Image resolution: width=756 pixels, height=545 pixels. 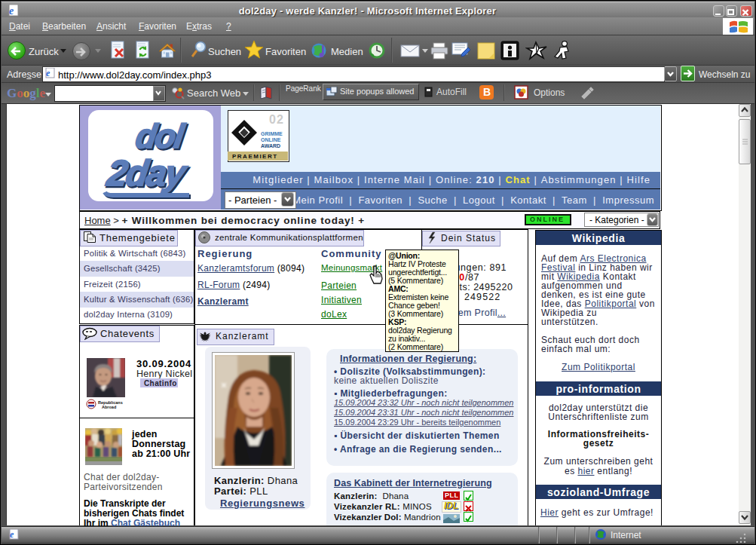 I want to click on svg-text: dol, so click(x=161, y=136).